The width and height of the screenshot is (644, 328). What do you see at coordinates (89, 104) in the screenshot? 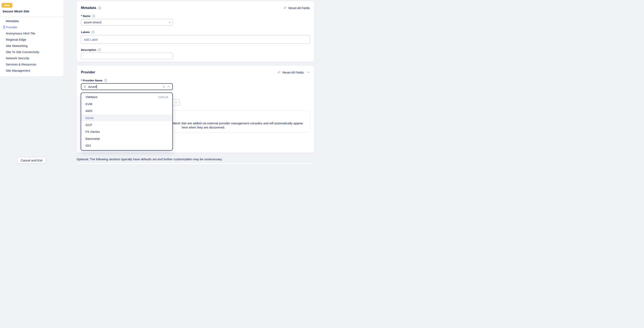
I see `provider-option-label: KVM` at bounding box center [89, 104].